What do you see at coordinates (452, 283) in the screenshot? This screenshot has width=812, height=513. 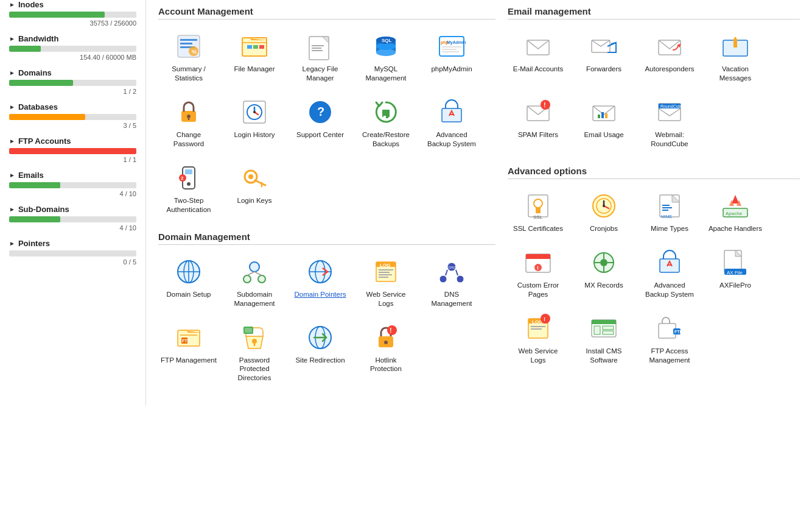 I see `icon-item-dns: DNS DNSManagement` at bounding box center [452, 283].